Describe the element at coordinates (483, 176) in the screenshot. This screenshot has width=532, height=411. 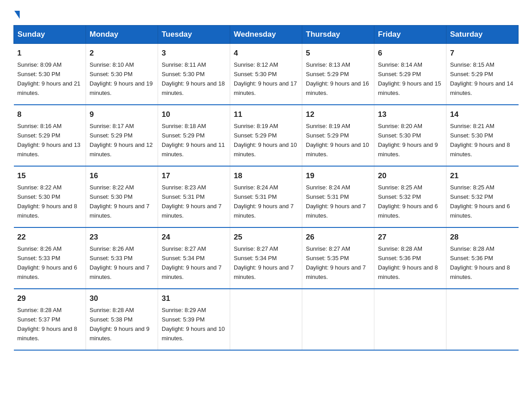
I see `day-number: 21` at that location.